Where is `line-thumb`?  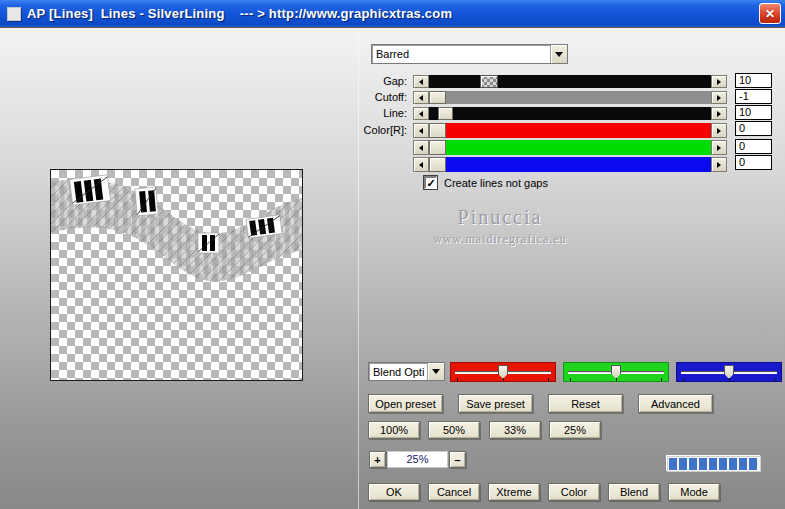 line-thumb is located at coordinates (446, 114).